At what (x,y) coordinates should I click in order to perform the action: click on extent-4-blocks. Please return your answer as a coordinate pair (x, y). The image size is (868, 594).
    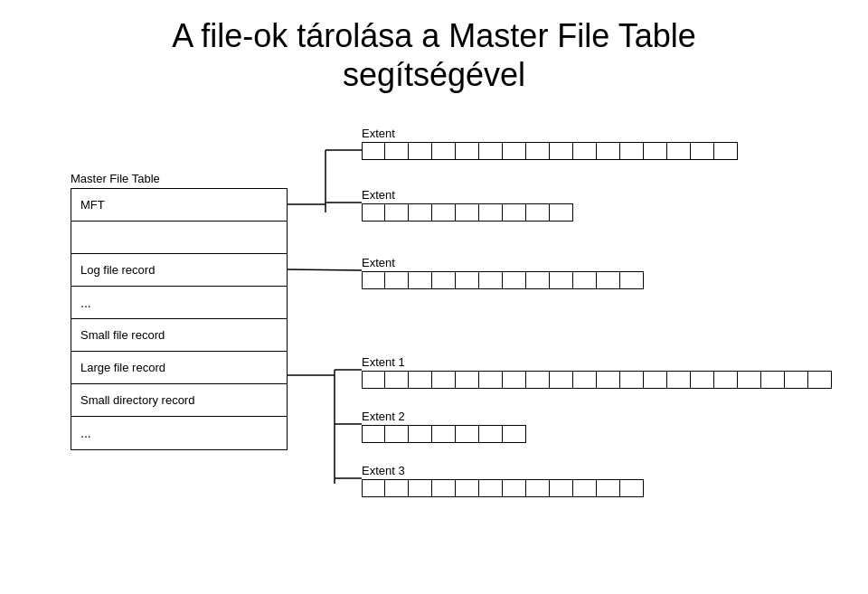
    Looking at the image, I should click on (444, 434).